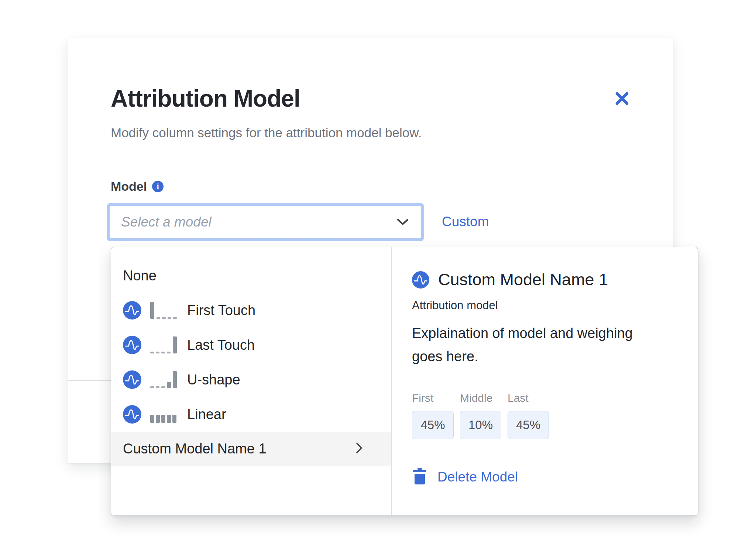 The width and height of the screenshot is (756, 549). Describe the element at coordinates (433, 425) in the screenshot. I see `weight-first-input: 45%` at that location.